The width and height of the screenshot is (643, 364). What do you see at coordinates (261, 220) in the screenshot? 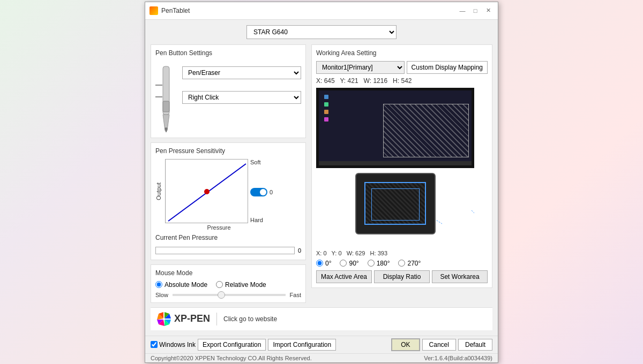
I see `hard-label: Hard` at bounding box center [261, 220].